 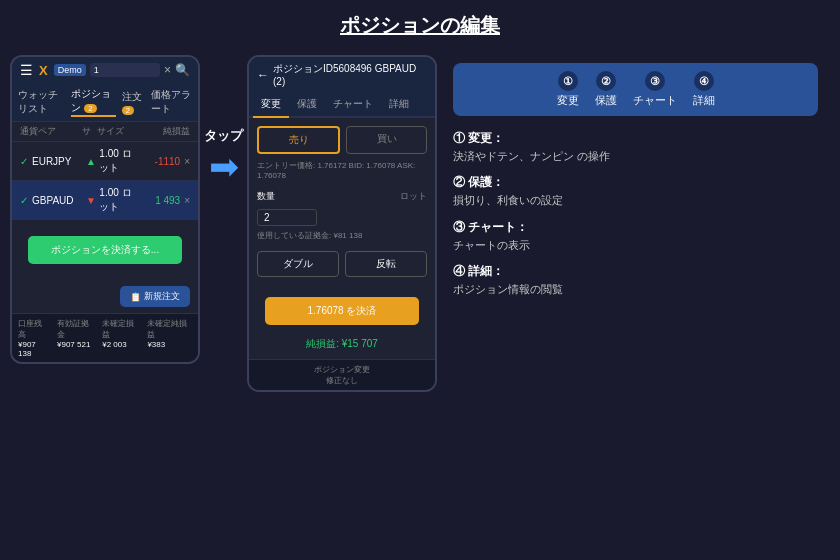 What do you see at coordinates (636, 147) in the screenshot?
I see `desc-item-1: ① 変更： 決済やドテン、ナンピン の操作` at bounding box center [636, 147].